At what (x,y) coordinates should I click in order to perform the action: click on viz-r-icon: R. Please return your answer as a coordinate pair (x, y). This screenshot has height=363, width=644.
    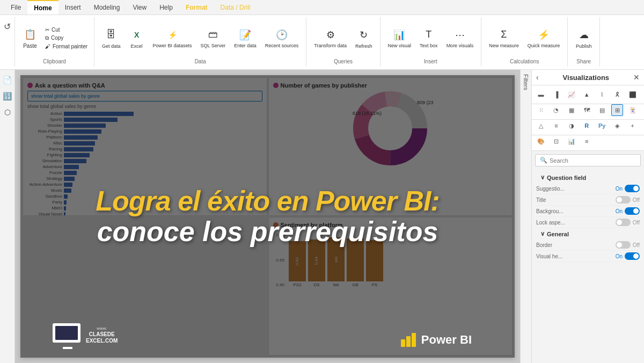
    Looking at the image, I should click on (587, 126).